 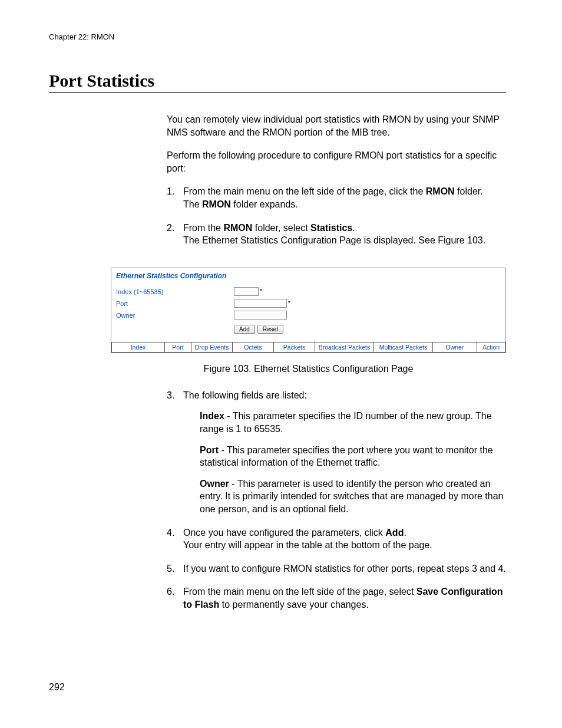 I want to click on step-6: 6. From the main menu on the left side o…, so click(x=336, y=598).